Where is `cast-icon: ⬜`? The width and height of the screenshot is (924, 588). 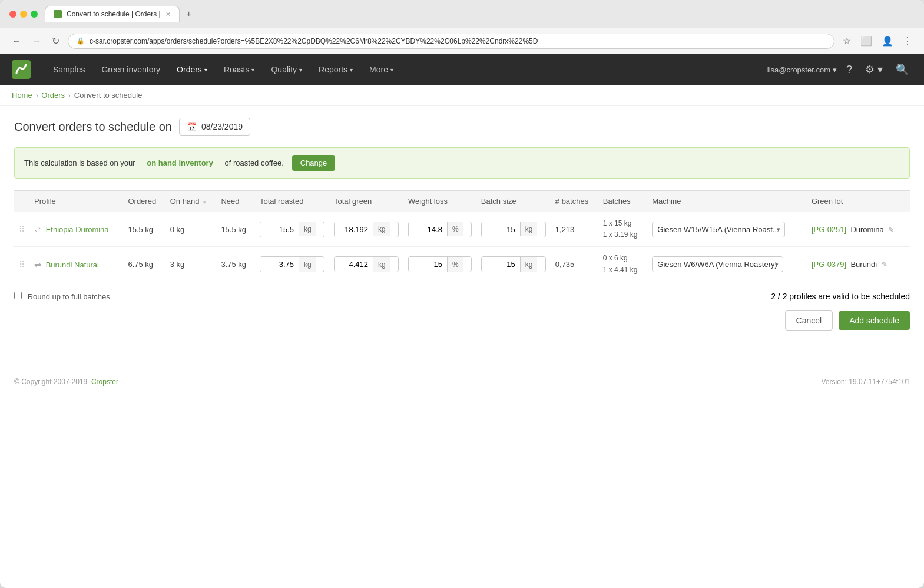 cast-icon: ⬜ is located at coordinates (866, 41).